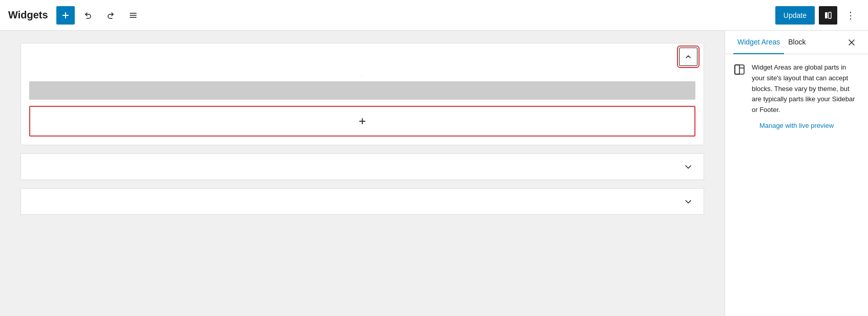 The width and height of the screenshot is (868, 316). I want to click on update-button: Update, so click(795, 15).